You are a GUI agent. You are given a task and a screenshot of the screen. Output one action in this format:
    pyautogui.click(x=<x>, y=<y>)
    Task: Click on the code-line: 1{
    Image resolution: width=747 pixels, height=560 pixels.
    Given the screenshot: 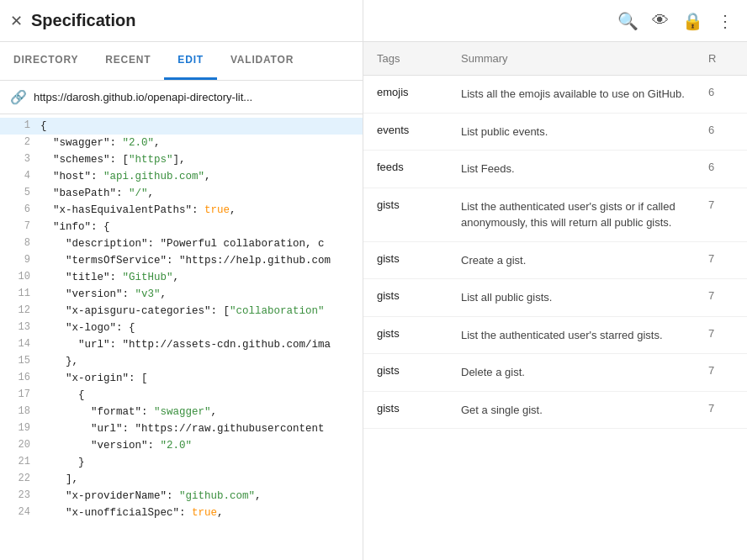 What is the action you would take?
    pyautogui.click(x=182, y=126)
    